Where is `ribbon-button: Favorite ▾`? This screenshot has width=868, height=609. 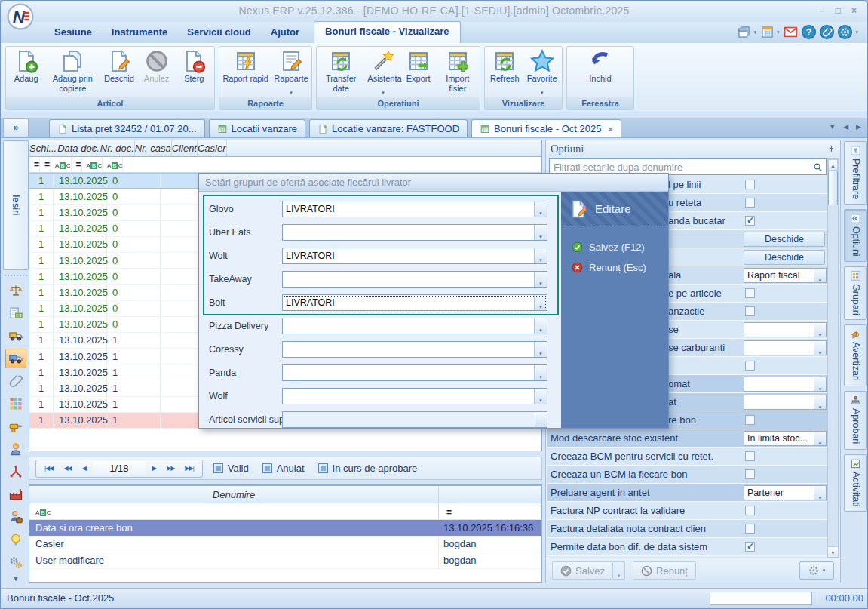 ribbon-button: Favorite ▾ is located at coordinates (542, 73).